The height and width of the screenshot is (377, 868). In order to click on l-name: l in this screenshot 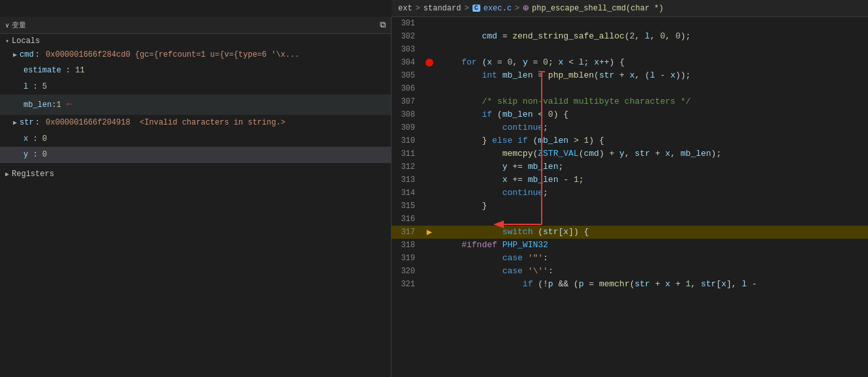, I will do `click(26, 87)`.